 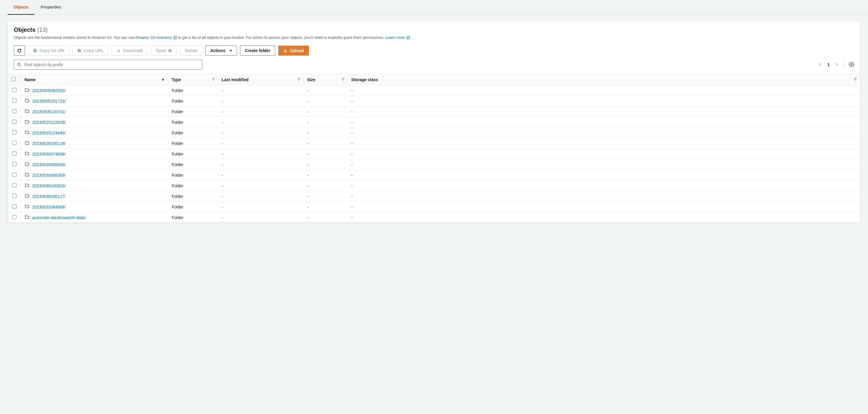 I want to click on column-type: Type▽, so click(x=193, y=79).